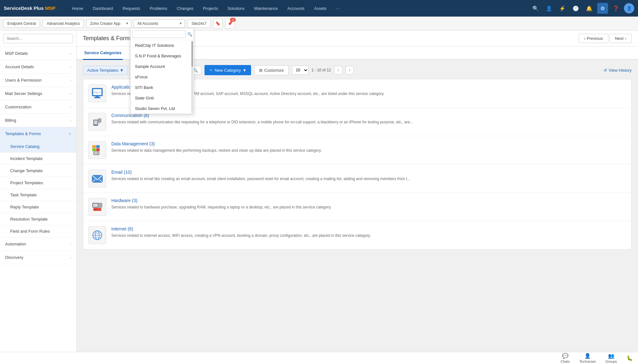 The image size is (638, 364). What do you see at coordinates (319, 8) in the screenshot?
I see `top-navigation: ServiceDesk Plus MSP Home Dashboard Requ…` at bounding box center [319, 8].